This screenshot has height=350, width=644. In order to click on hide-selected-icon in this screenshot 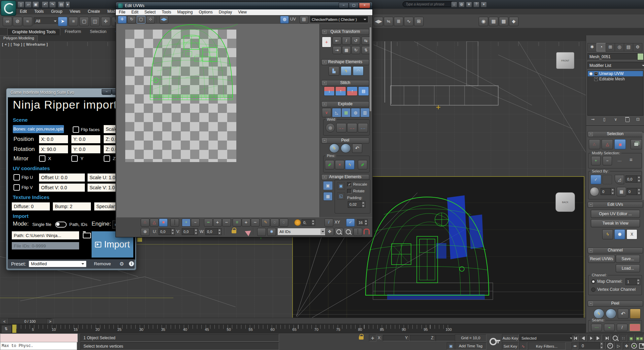, I will do `click(262, 232)`.